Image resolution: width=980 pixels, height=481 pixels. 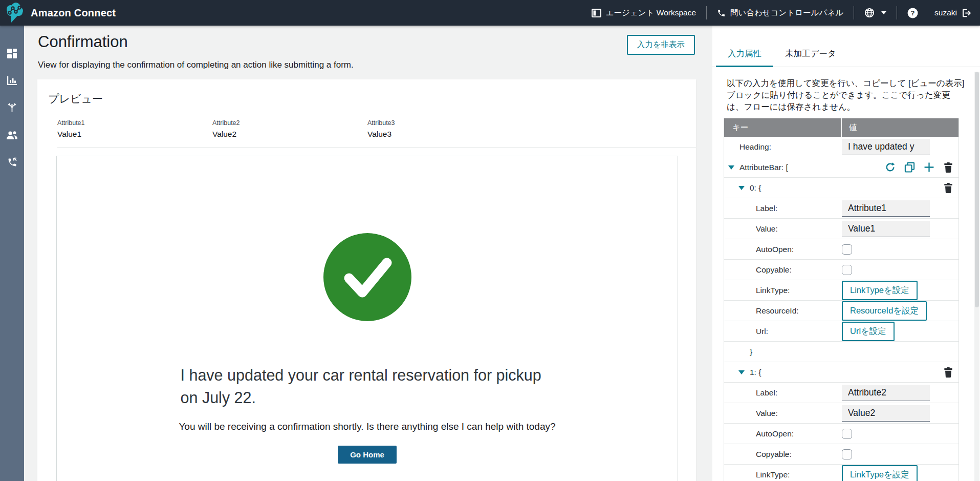 I want to click on table-row: ResourceId:ResourceIdを設定, so click(x=841, y=311).